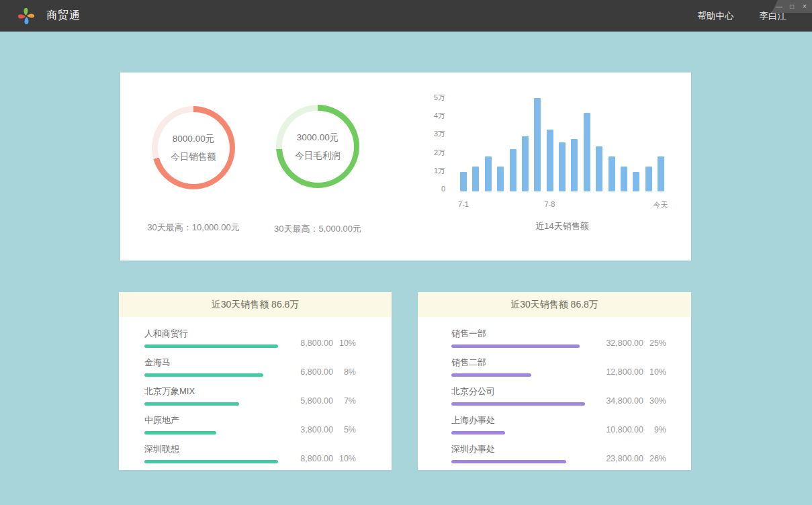  What do you see at coordinates (250, 338) in the screenshot?
I see `list-item: 人和商贸行 8,800.00 10%` at bounding box center [250, 338].